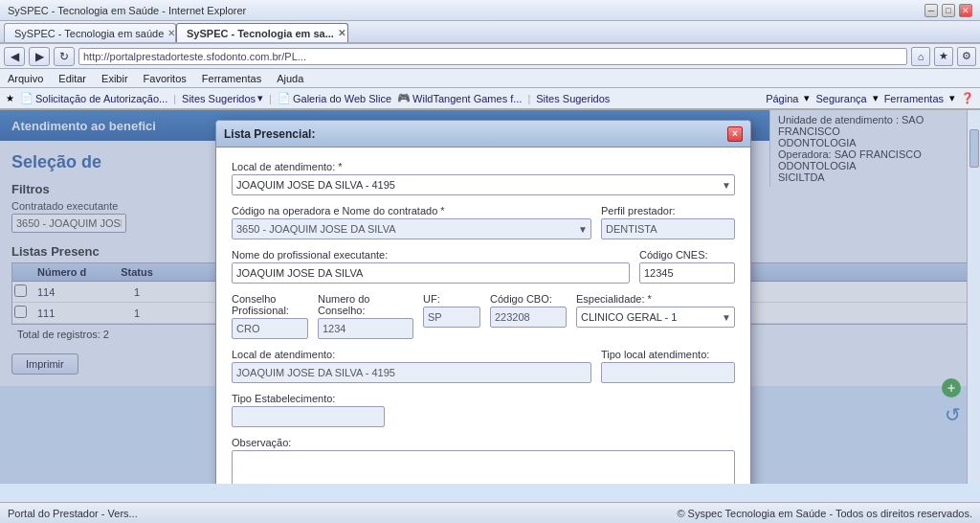 The image size is (980, 523). What do you see at coordinates (528, 317) in the screenshot?
I see `codigo-cbo-input` at bounding box center [528, 317].